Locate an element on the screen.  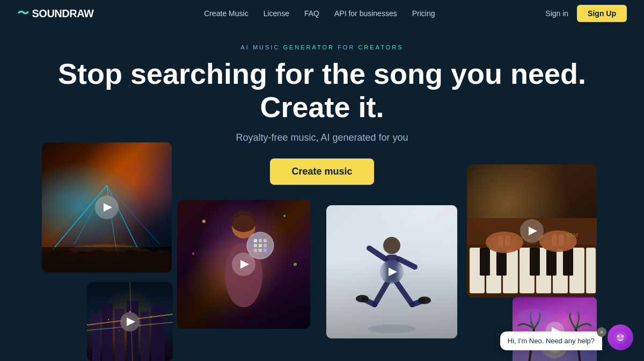
card-disco is located at coordinates (244, 264).